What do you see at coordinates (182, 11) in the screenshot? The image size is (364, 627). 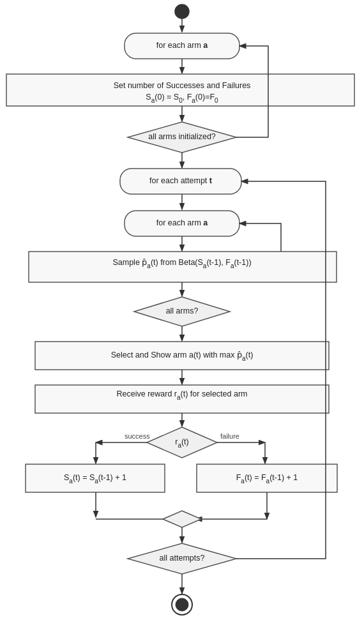 I see `start-circle` at bounding box center [182, 11].